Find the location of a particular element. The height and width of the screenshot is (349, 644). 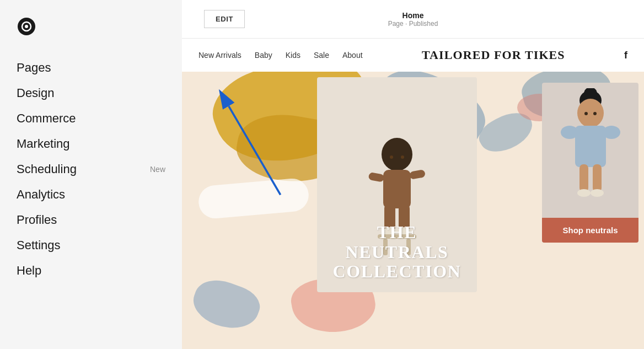

shop-neutrals-button: Shop neutrals is located at coordinates (590, 230).